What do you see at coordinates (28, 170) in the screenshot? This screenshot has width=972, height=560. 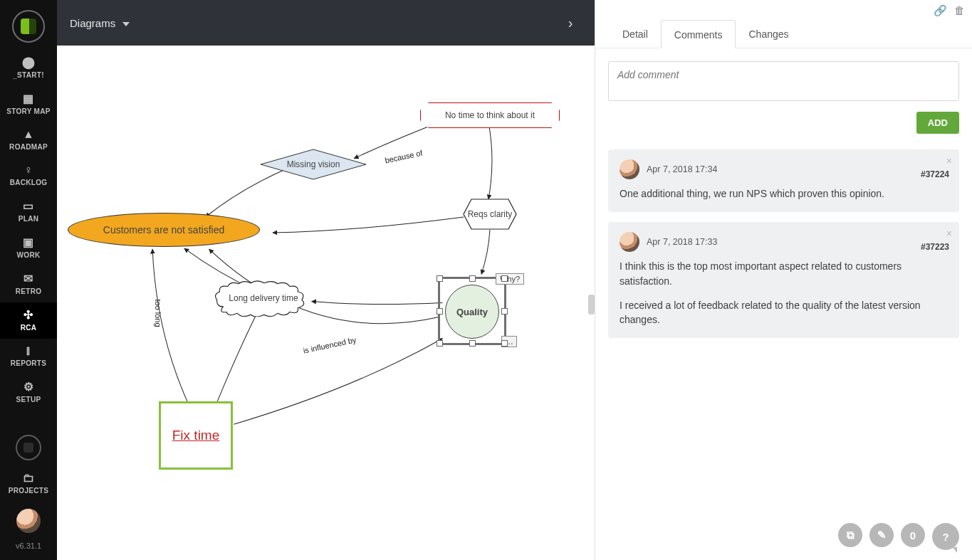 I see `bulb-icon: ♀` at bounding box center [28, 170].